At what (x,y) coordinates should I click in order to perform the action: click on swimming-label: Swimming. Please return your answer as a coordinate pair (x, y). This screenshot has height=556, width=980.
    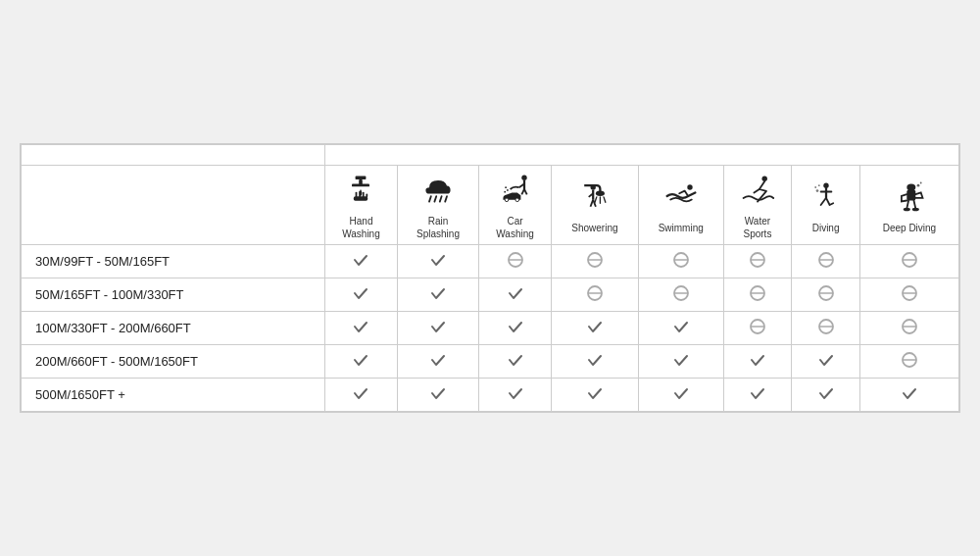
    Looking at the image, I should click on (681, 226).